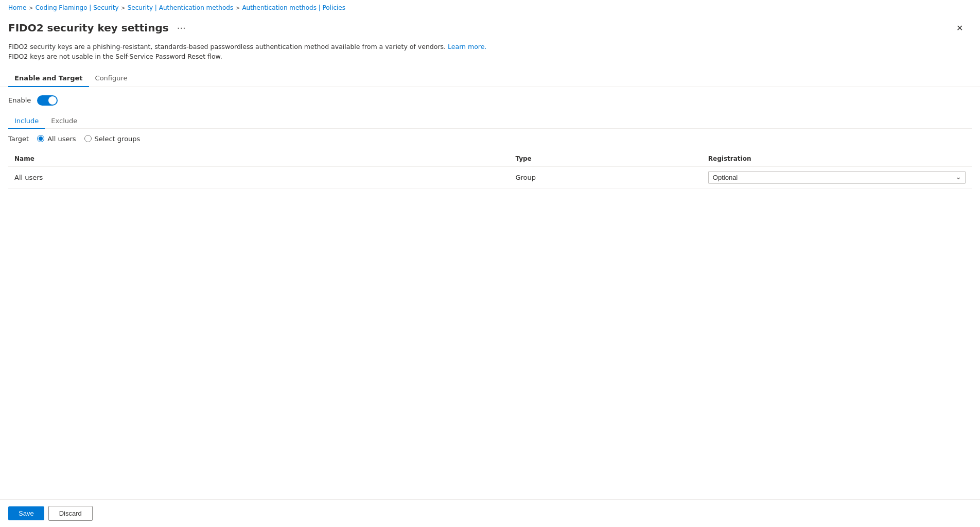 The height and width of the screenshot is (527, 980). What do you see at coordinates (490, 139) in the screenshot?
I see `target-row: Target All users Select groups` at bounding box center [490, 139].